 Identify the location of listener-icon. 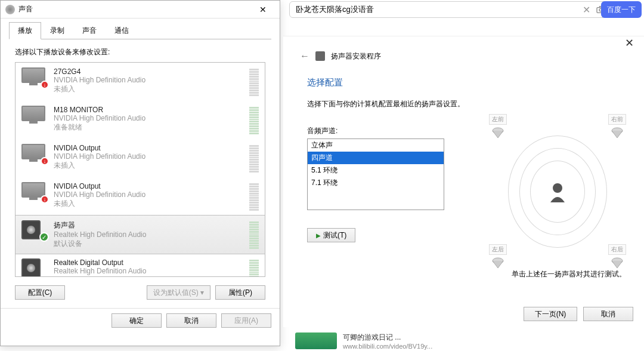
(558, 192).